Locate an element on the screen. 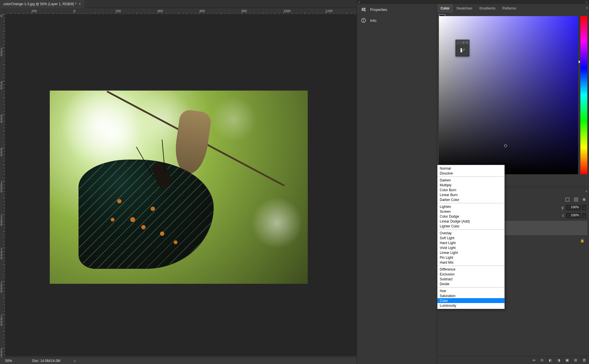 Image resolution: width=589 pixels, height=364 pixels. blend-mode-option: Multiply is located at coordinates (471, 185).